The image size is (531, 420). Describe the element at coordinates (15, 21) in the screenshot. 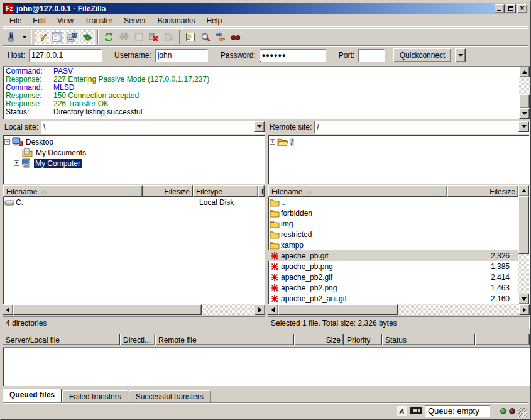

I see `menu-file: File` at that location.